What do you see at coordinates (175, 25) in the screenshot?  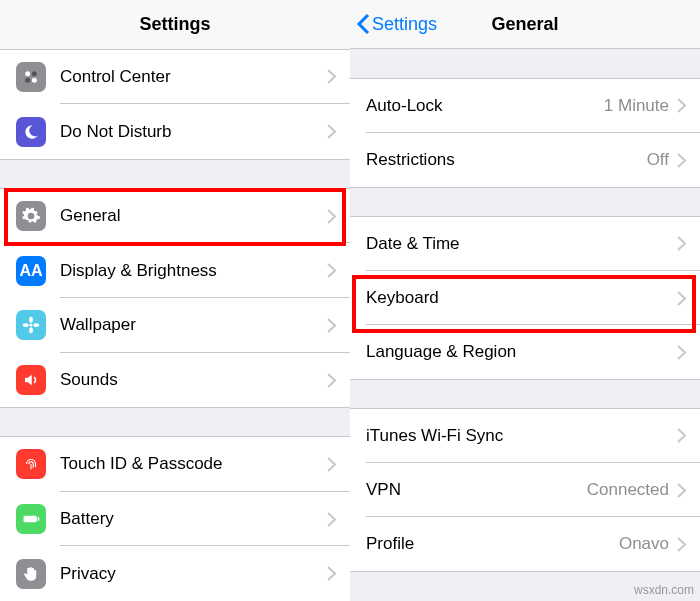 I see `settings-header: Settings` at bounding box center [175, 25].